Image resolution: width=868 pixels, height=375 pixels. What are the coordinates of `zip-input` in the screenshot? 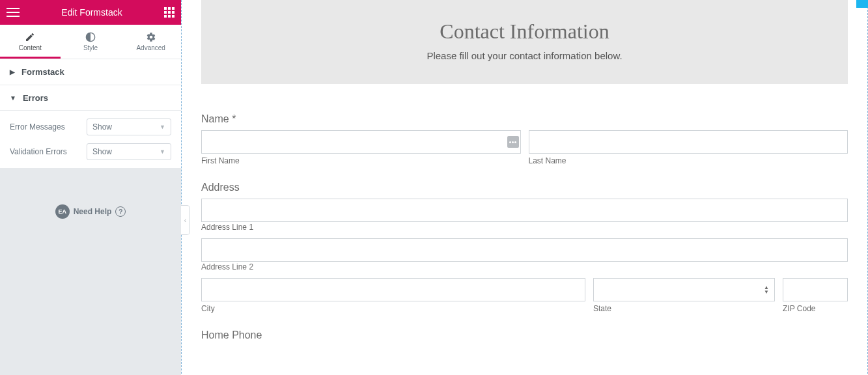 It's located at (815, 290).